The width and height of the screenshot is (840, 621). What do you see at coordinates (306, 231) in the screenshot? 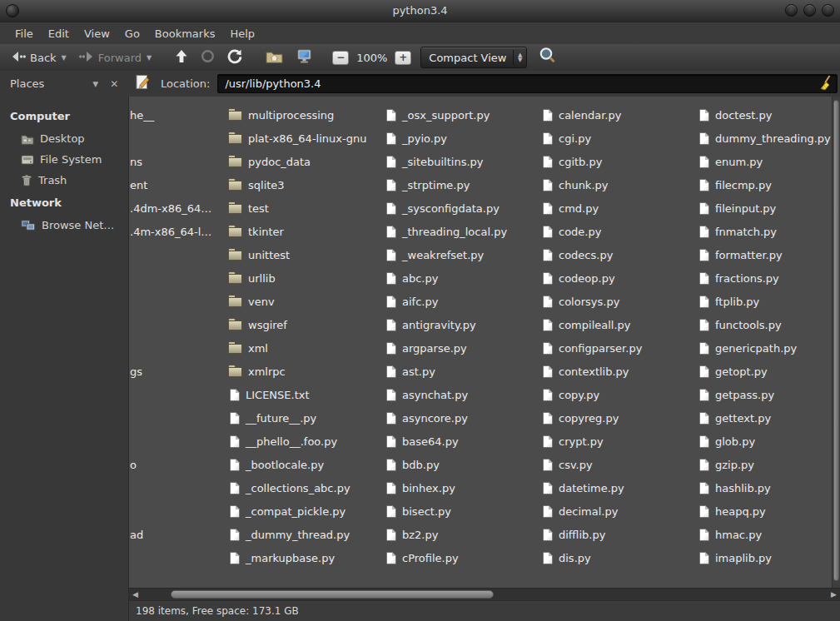
I see `folder-item: tkinter` at bounding box center [306, 231].